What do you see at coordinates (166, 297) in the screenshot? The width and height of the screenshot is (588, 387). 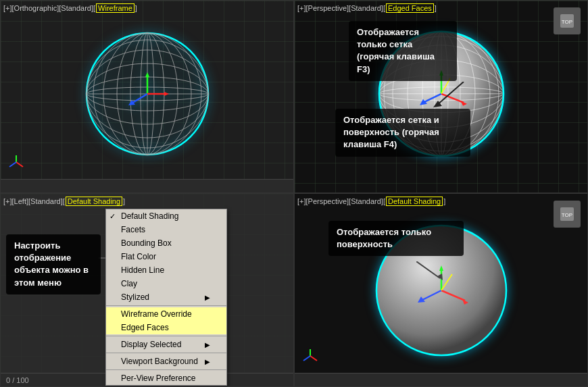 I see `context-menu: Default Shading Facets Bounding Box Flat…` at bounding box center [166, 297].